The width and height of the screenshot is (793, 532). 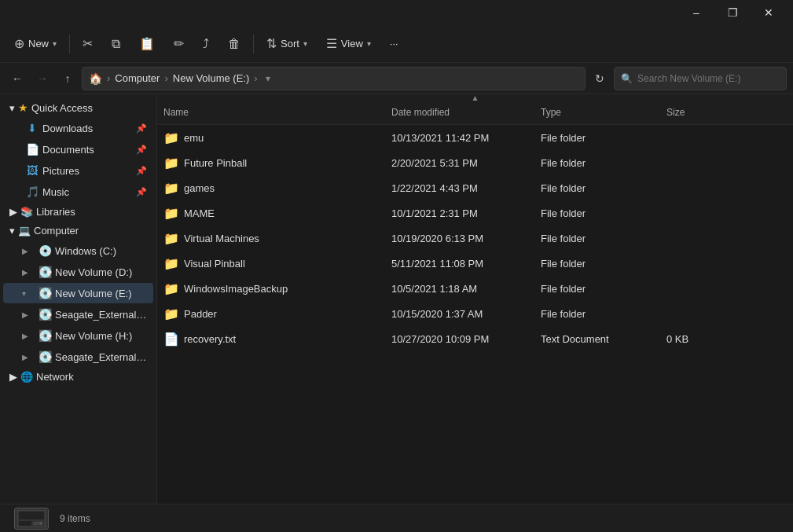 I want to click on pictures-label: Pictures, so click(x=88, y=171).